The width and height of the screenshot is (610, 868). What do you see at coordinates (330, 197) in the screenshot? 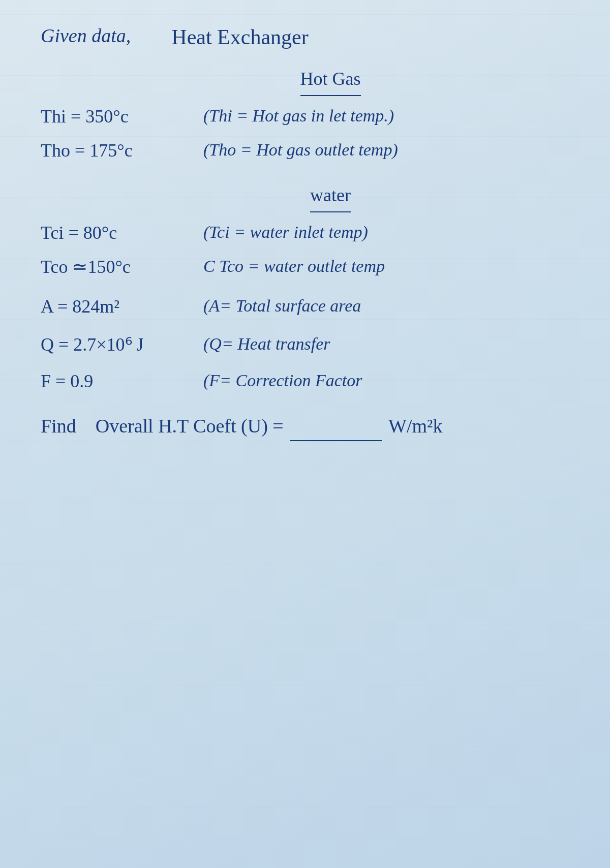
I see `water-header: water` at bounding box center [330, 197].